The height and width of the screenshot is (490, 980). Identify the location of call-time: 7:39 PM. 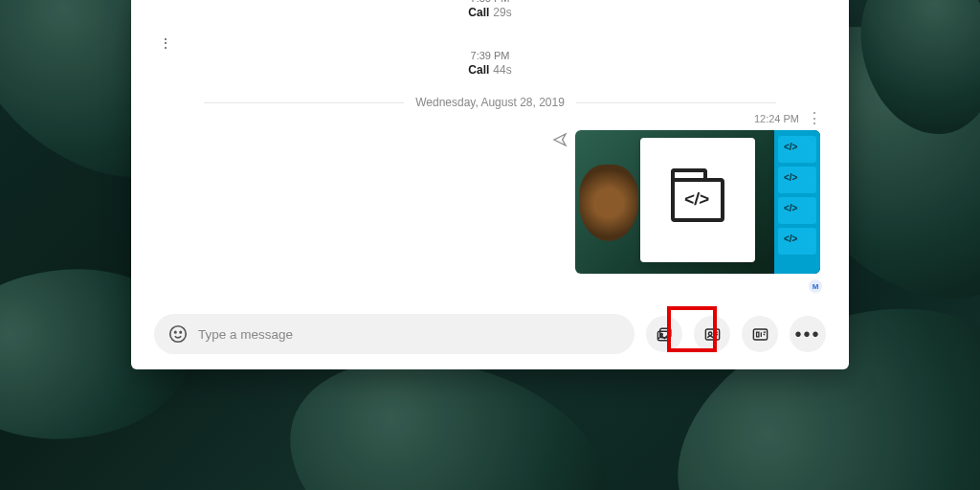
(490, 56).